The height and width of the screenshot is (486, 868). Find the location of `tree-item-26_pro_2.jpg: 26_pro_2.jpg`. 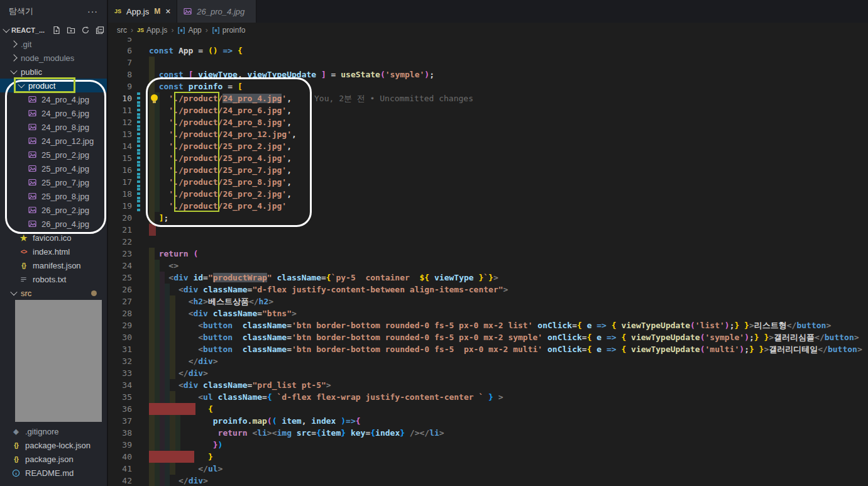

tree-item-26_pro_2.jpg: 26_pro_2.jpg is located at coordinates (53, 210).